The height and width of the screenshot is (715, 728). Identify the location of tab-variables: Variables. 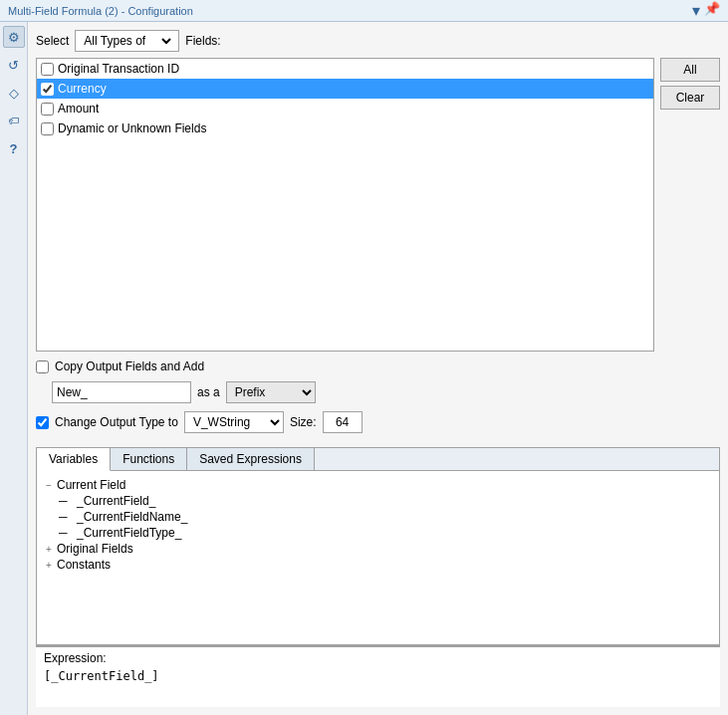
(74, 460).